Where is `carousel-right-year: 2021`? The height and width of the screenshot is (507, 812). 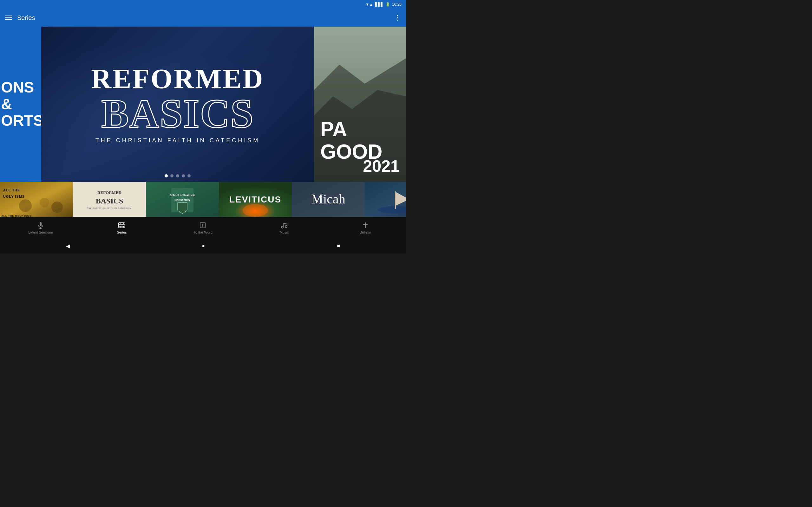
carousel-right-year: 2021 is located at coordinates (381, 166).